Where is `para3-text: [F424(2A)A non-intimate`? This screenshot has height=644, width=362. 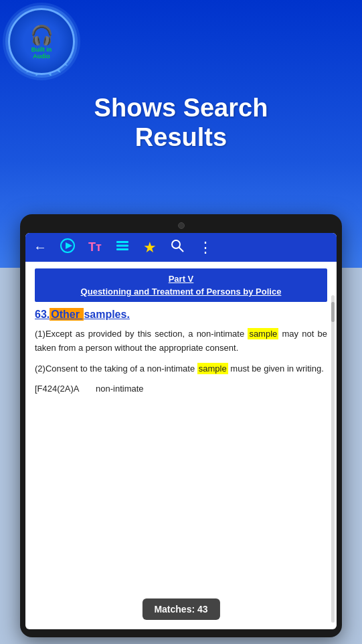 para3-text: [F424(2A)A non-intimate is located at coordinates (90, 388).